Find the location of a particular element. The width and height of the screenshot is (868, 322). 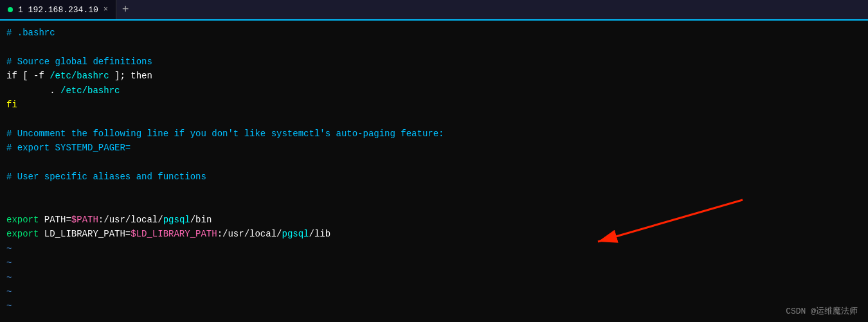

line-16: ~ is located at coordinates (434, 249).